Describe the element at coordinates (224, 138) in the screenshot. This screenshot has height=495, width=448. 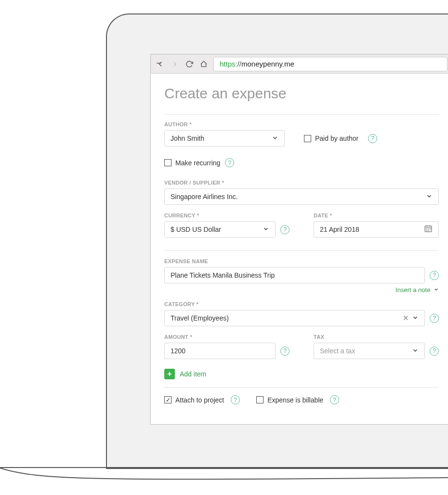
I see `author-select: John Smith` at that location.